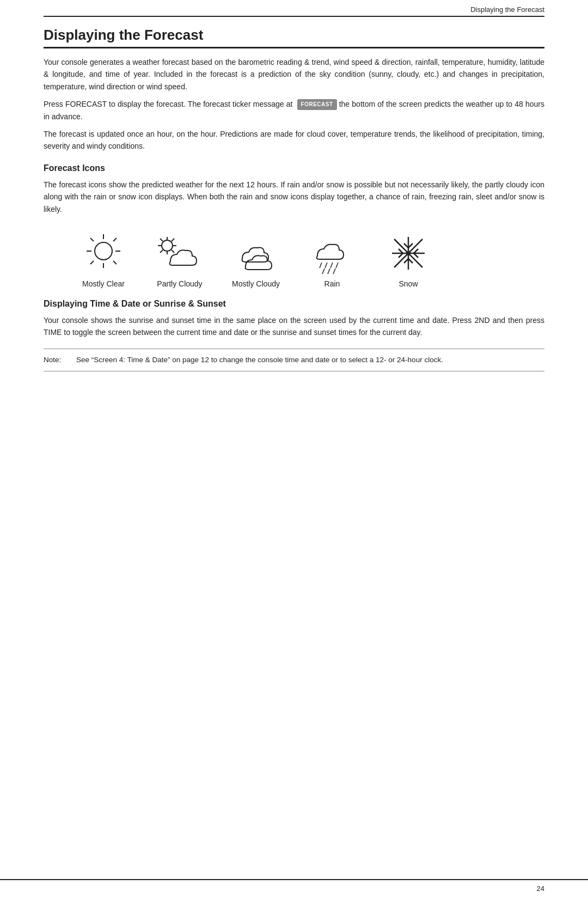 This screenshot has width=588, height=909. Describe the element at coordinates (57, 360) in the screenshot. I see `note-label: Note:` at that location.